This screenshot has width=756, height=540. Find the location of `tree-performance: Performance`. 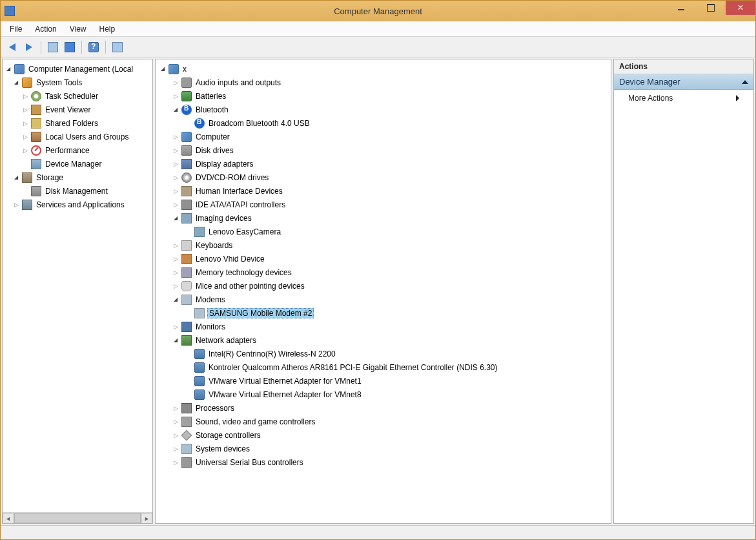

tree-performance: Performance is located at coordinates (77, 150).